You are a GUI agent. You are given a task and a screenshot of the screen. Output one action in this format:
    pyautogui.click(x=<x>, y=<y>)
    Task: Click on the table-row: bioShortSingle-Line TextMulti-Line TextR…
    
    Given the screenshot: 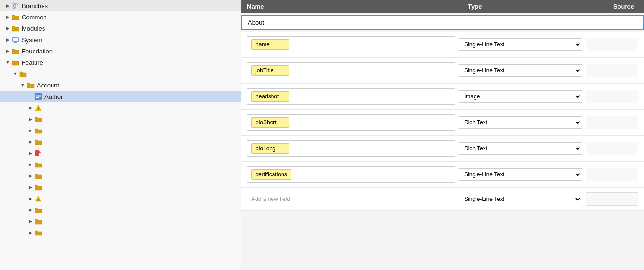 What is the action you would take?
    pyautogui.click(x=443, y=123)
    